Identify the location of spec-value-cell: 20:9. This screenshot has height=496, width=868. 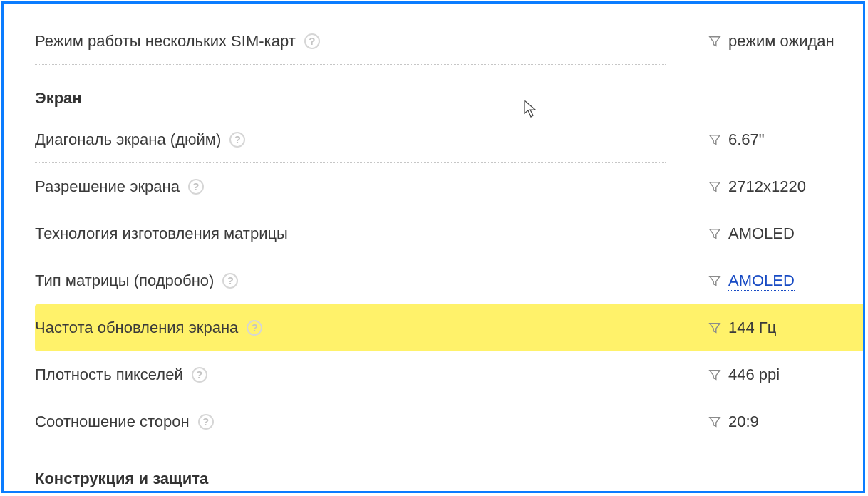
(765, 422).